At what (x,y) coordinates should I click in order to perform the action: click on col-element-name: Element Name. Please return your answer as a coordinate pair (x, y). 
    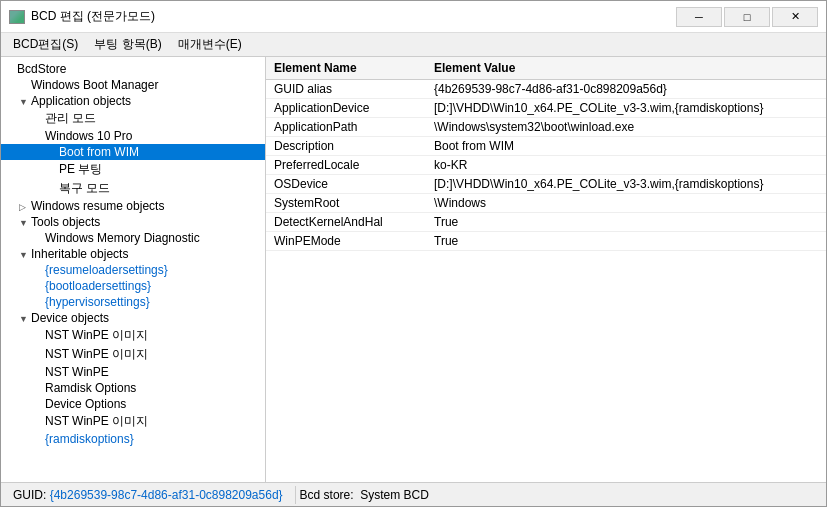
    Looking at the image, I should click on (346, 68).